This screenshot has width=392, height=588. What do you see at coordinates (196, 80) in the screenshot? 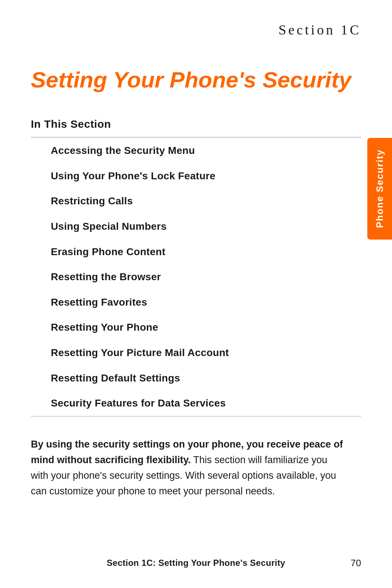
I see `page-title: Setting Your Phone's Security` at bounding box center [196, 80].